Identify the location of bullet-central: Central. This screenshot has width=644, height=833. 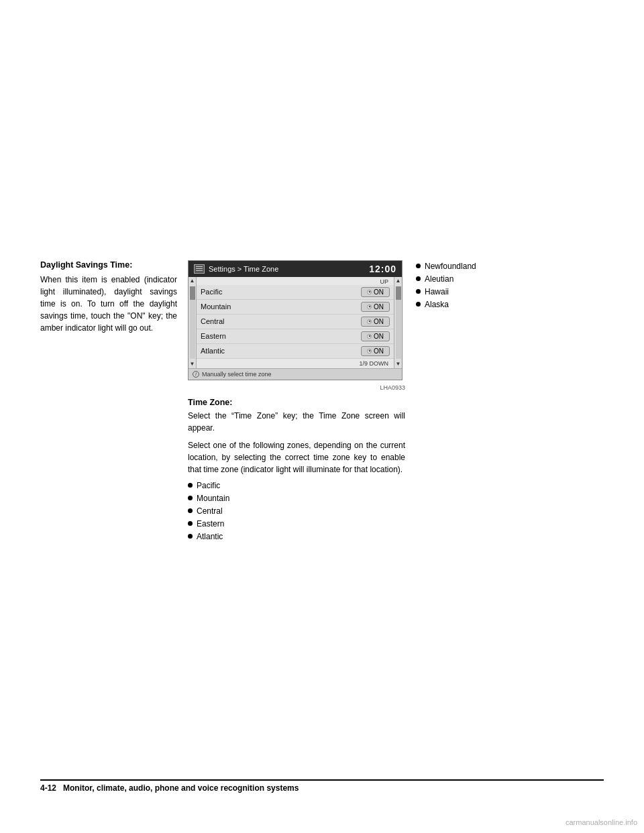
(297, 511).